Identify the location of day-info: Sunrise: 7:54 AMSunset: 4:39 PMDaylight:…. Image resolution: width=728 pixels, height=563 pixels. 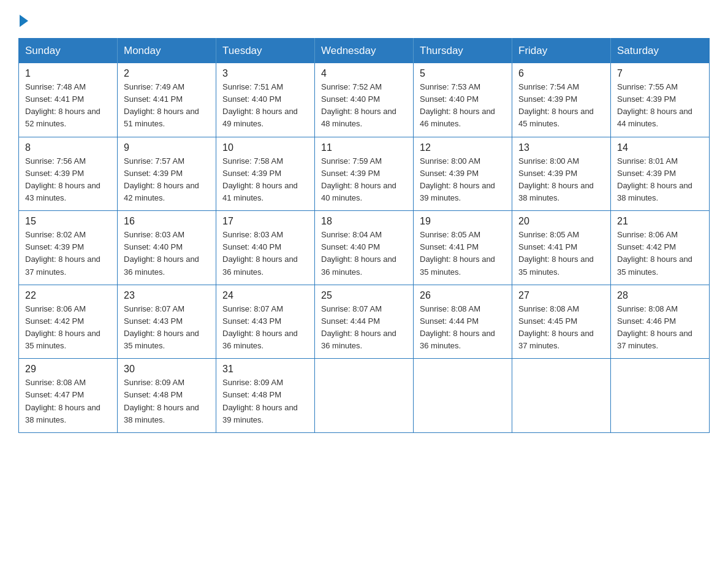
(561, 105).